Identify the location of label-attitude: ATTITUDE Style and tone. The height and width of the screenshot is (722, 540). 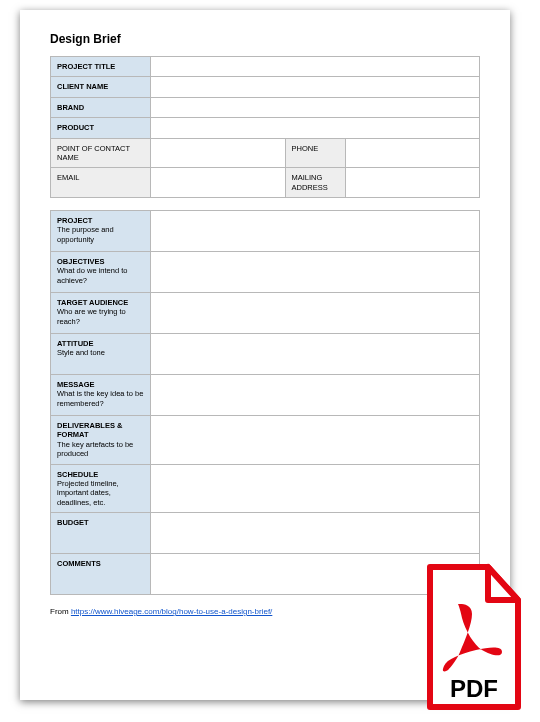
(101, 354).